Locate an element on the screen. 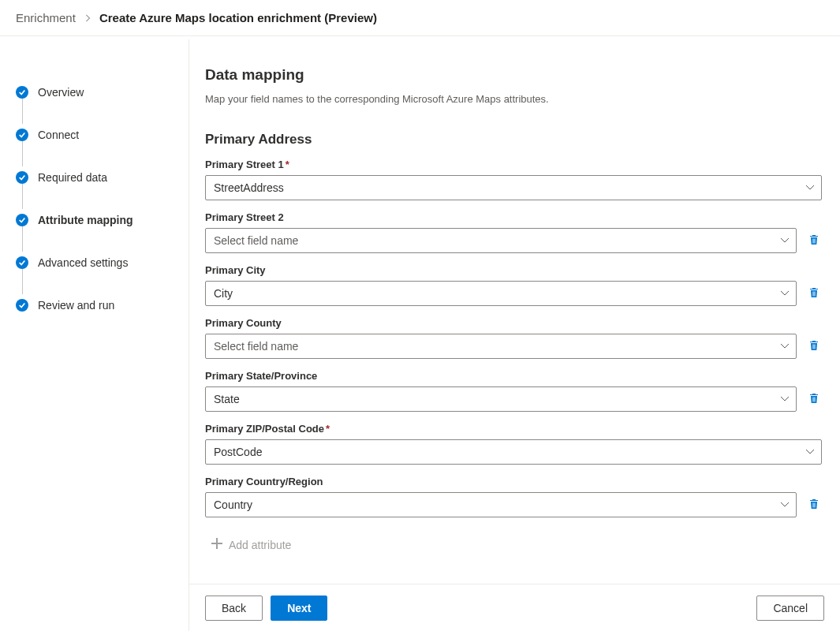 The height and width of the screenshot is (631, 840). wizard-footer: Back Next Cancel is located at coordinates (514, 607).